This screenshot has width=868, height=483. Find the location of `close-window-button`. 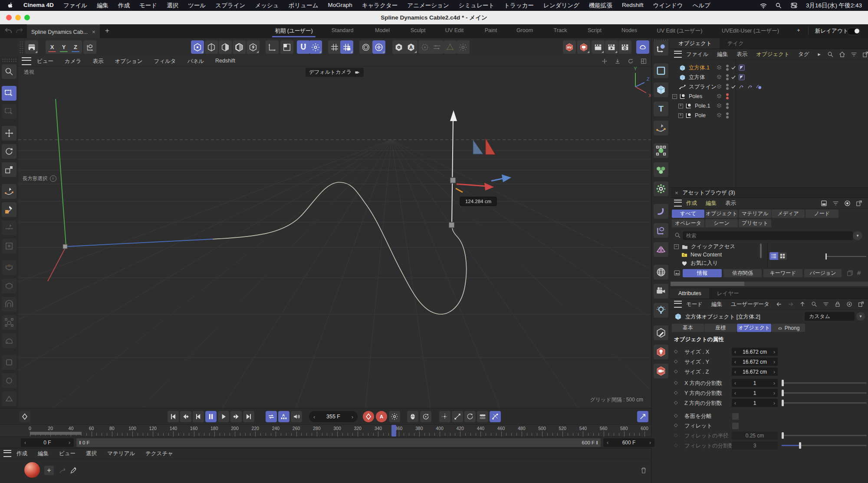

close-window-button is located at coordinates (9, 17).